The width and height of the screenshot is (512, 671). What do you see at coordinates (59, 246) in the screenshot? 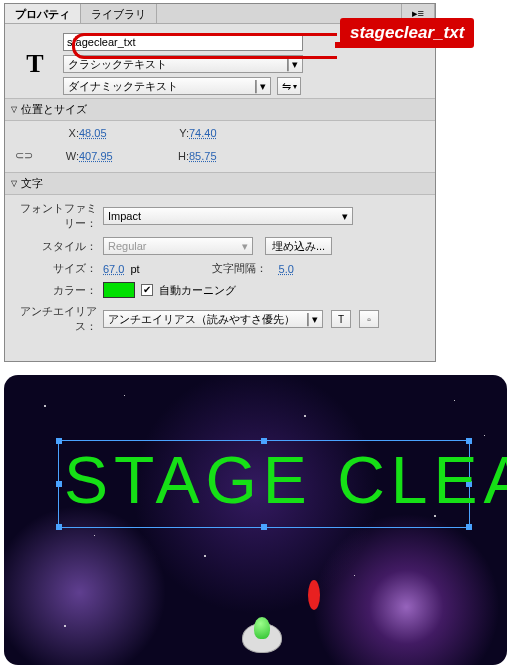
I see `style-label: スタイル：` at bounding box center [59, 246].